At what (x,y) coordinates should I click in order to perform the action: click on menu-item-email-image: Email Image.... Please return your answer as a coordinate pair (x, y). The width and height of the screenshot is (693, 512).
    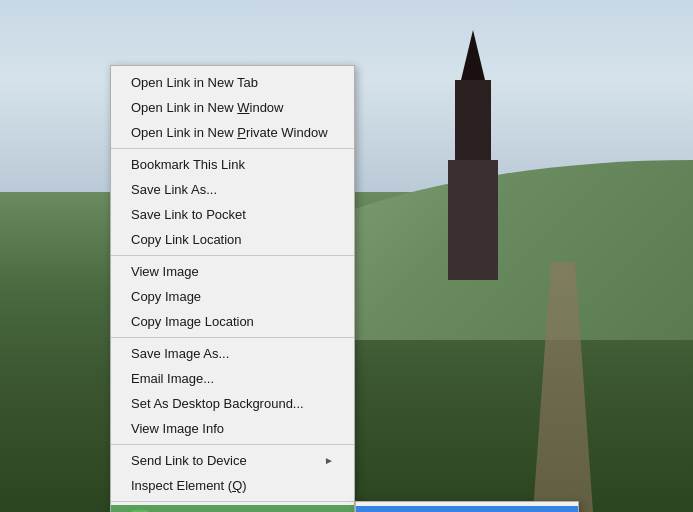
    Looking at the image, I should click on (232, 378).